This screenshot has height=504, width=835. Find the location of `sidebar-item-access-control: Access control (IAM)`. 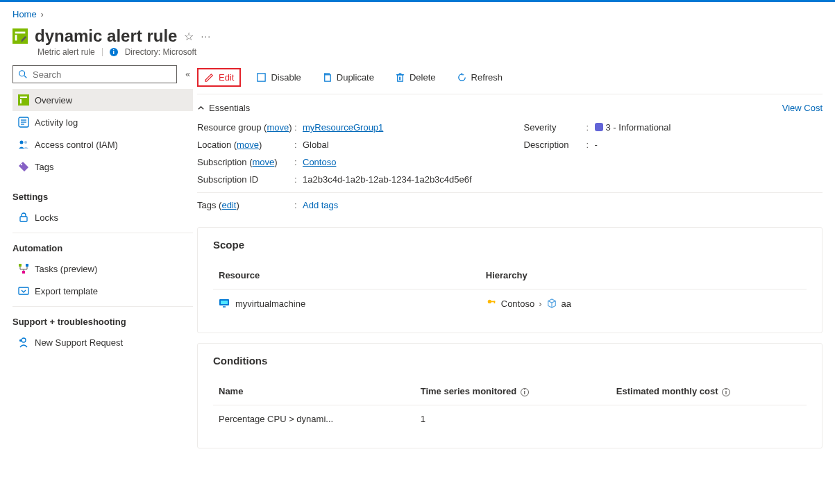

sidebar-item-access-control: Access control (IAM) is located at coordinates (103, 144).